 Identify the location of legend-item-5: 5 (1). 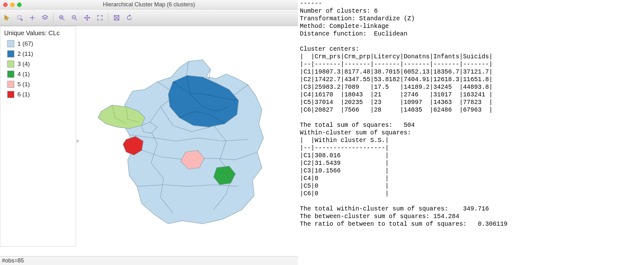
(38, 84).